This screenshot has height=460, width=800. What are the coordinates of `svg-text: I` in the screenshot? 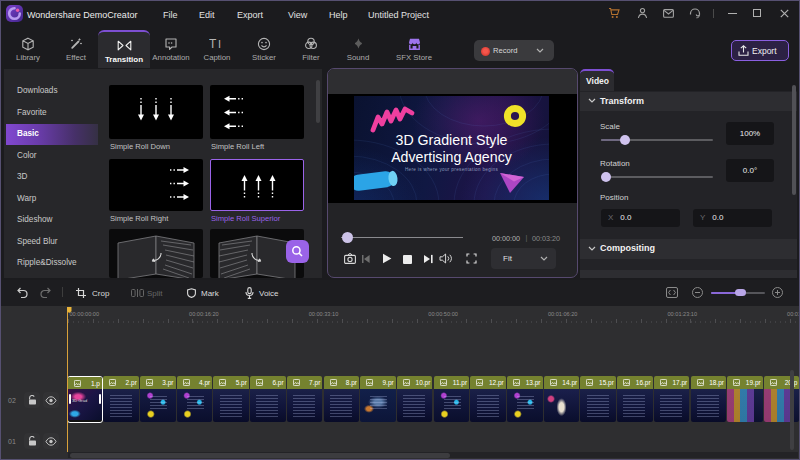 It's located at (220, 44).